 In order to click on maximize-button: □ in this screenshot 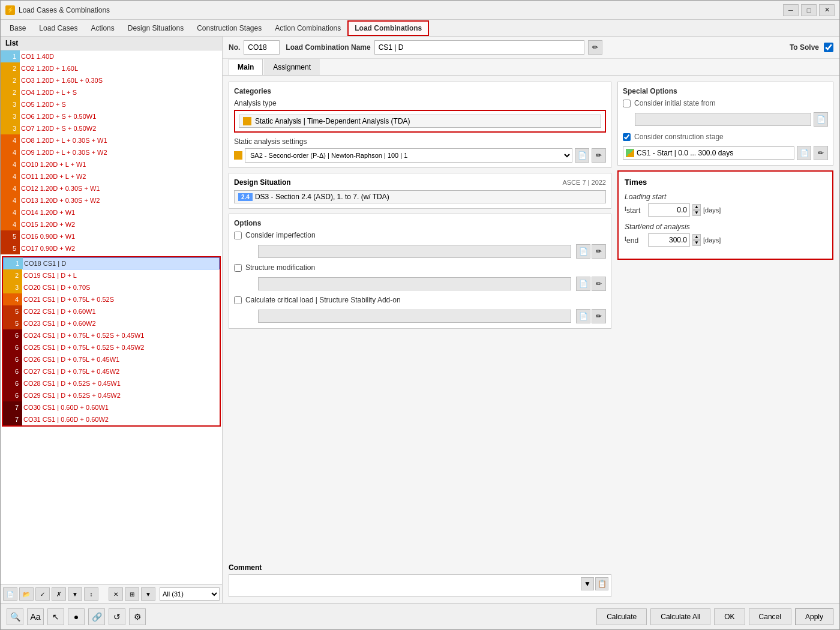, I will do `click(809, 10)`.